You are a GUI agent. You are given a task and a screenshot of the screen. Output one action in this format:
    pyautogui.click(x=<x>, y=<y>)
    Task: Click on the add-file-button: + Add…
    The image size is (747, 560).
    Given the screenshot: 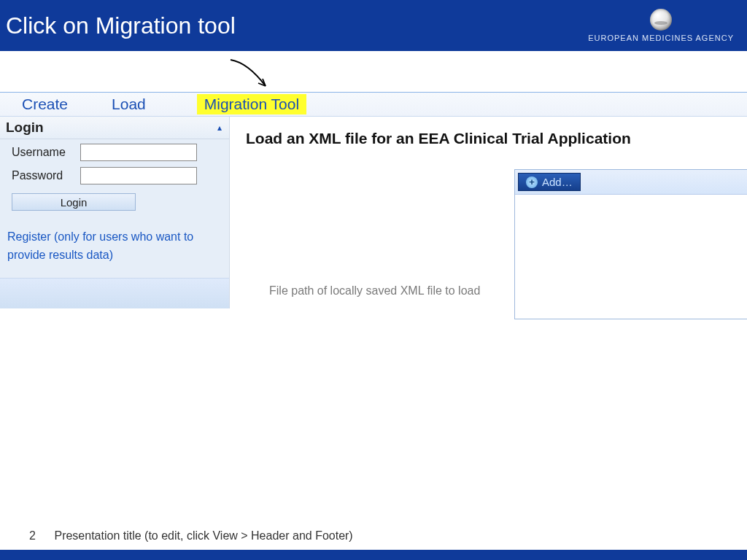 What is the action you would take?
    pyautogui.click(x=549, y=182)
    